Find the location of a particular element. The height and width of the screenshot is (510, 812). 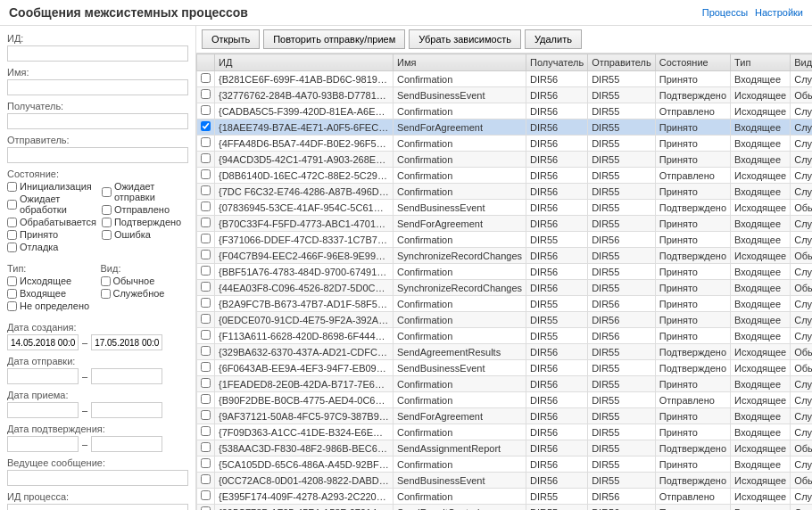

table-row: {538AAC3D-F830-48F2-986B-BEC6B9C39642} S… is located at coordinates (505, 448).